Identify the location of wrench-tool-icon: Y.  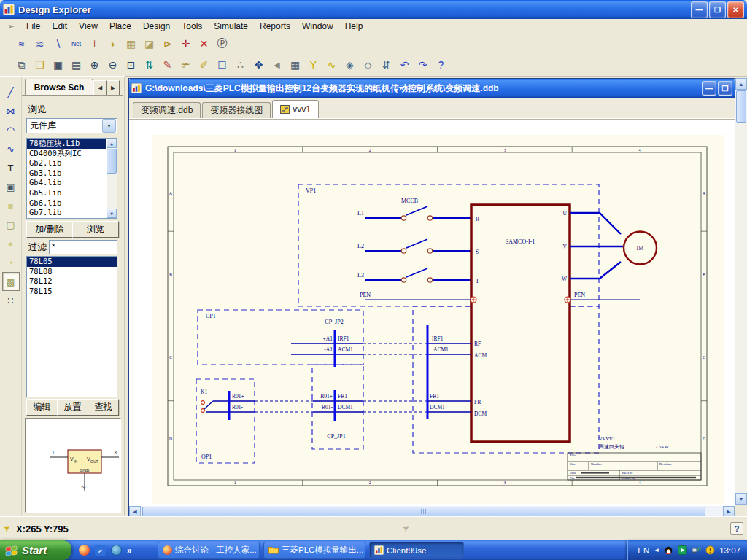
(314, 65).